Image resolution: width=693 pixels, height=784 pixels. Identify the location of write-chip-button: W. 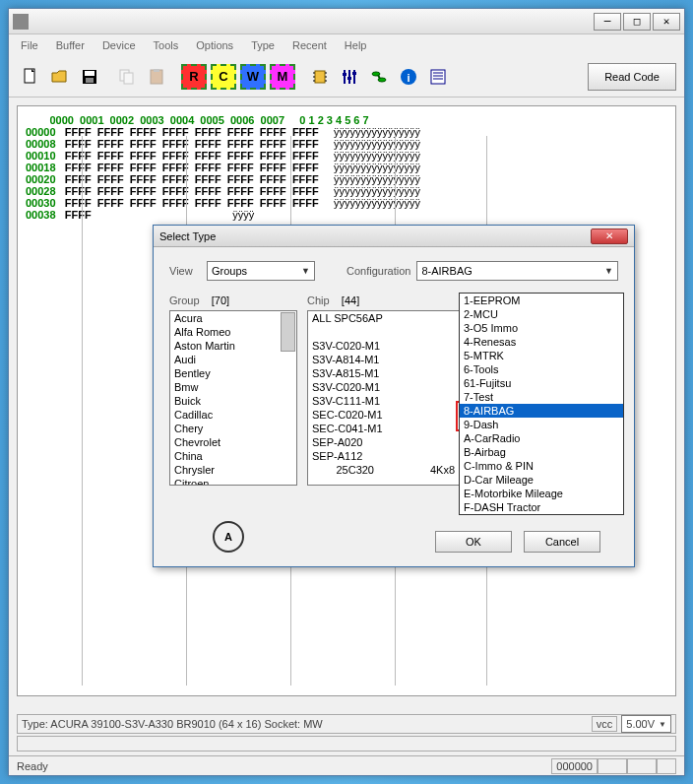
(253, 77).